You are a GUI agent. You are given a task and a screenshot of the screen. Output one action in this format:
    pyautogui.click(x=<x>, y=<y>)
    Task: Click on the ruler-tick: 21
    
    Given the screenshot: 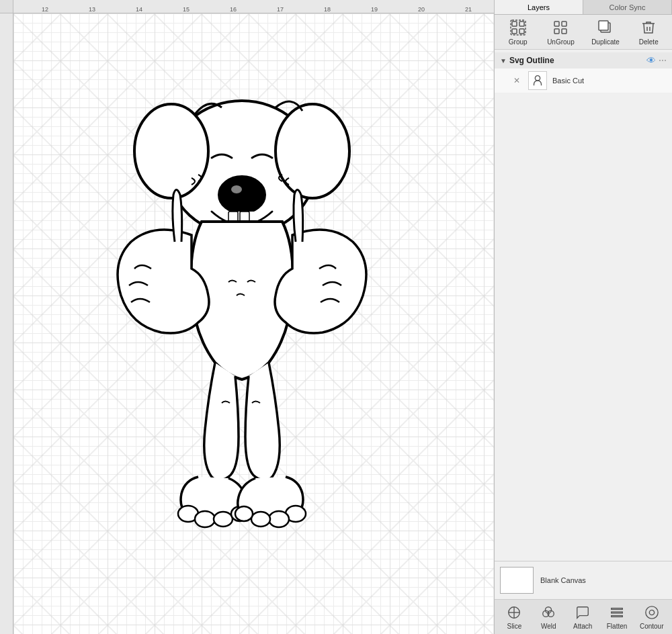 What is the action you would take?
    pyautogui.click(x=468, y=9)
    